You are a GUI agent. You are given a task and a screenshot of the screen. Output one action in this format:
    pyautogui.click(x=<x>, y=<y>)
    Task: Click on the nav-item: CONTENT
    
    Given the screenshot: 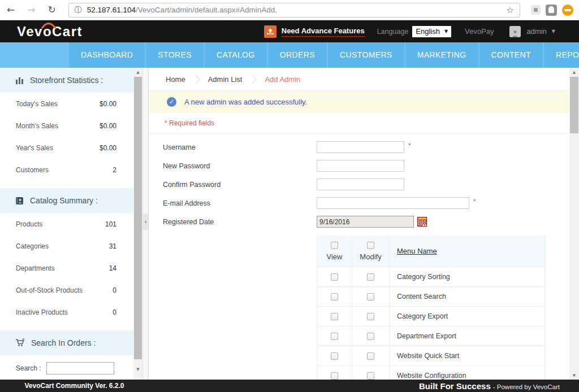 What is the action you would take?
    pyautogui.click(x=511, y=55)
    